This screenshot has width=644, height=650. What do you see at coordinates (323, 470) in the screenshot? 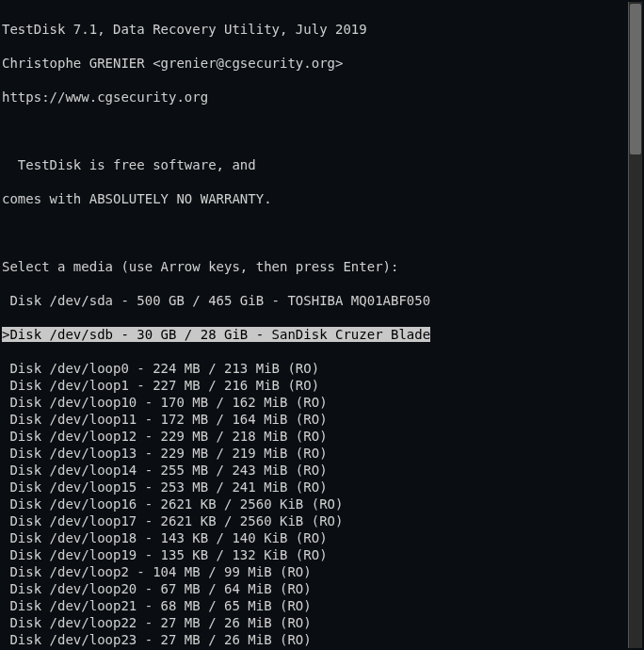
I see `media-item: Disk /dev/loop14 - 255 MB / 243 MiB (RO)` at bounding box center [323, 470].